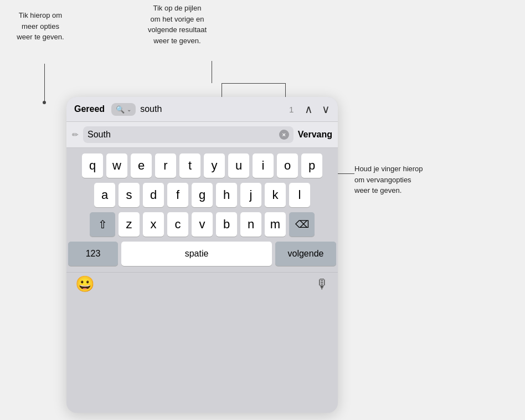 The height and width of the screenshot is (420, 525). Describe the element at coordinates (254, 83) in the screenshot. I see `annotation-bracket-h` at that location.